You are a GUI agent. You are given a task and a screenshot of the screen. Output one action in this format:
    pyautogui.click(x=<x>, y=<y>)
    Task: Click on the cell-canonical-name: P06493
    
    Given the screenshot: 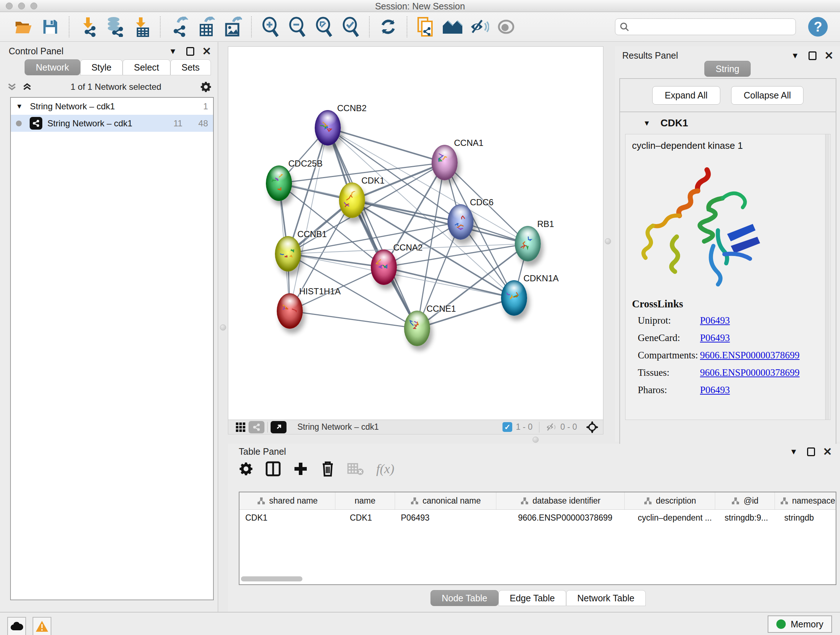 What is the action you would take?
    pyautogui.click(x=446, y=518)
    